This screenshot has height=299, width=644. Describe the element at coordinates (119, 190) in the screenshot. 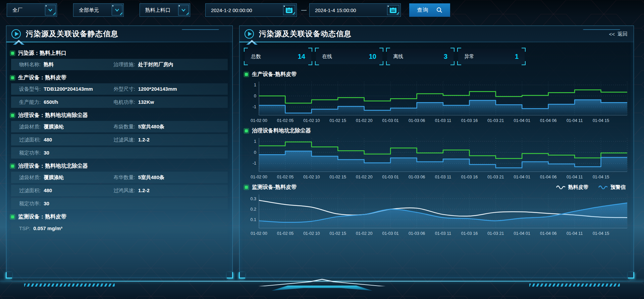

I see `info-row: 过滤面积:480过鸿风速:1.2-2` at that location.